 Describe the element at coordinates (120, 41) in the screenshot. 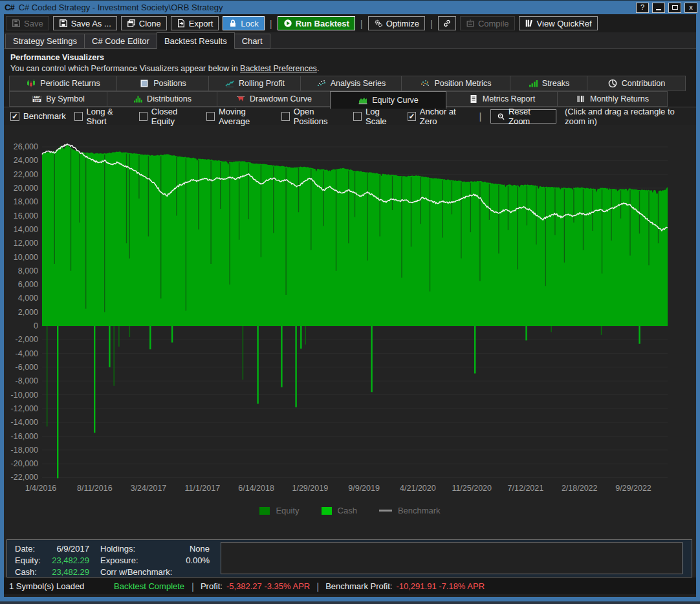

I see `tab-code-editor: C# Code Editor` at that location.